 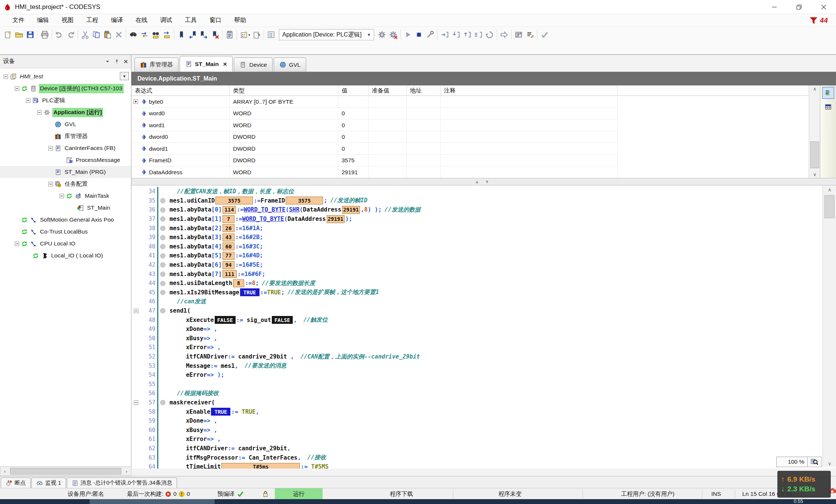 I want to click on tree-item-dropdown-button: ▼, so click(x=124, y=76).